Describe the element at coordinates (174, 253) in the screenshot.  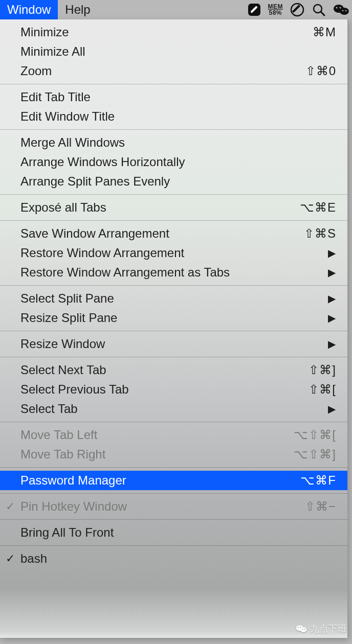
I see `menu-section: Save Window Arrangement⇧⌘SRestore Window…` at that location.